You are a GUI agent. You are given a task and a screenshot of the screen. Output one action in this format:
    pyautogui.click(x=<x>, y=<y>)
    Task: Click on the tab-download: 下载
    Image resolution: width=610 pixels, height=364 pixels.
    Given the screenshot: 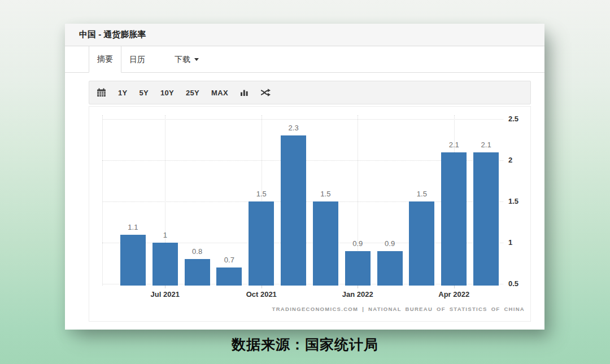 What is the action you would take?
    pyautogui.click(x=186, y=60)
    